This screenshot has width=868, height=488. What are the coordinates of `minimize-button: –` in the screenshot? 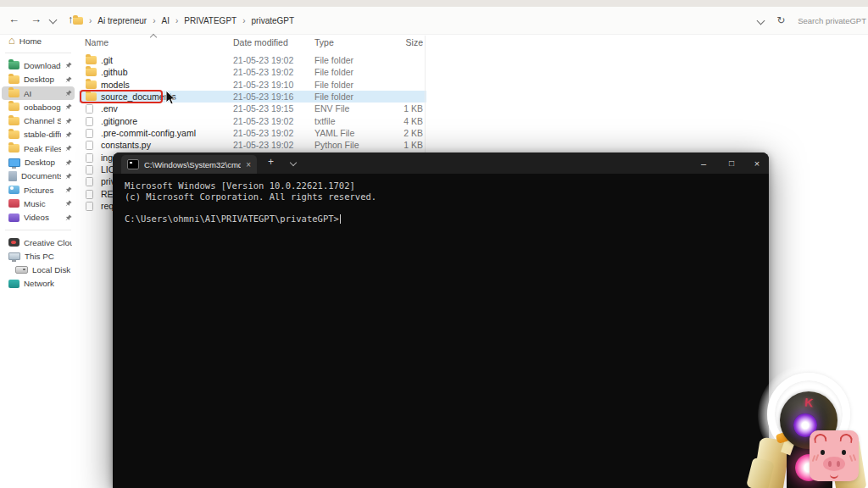 It's located at (704, 163).